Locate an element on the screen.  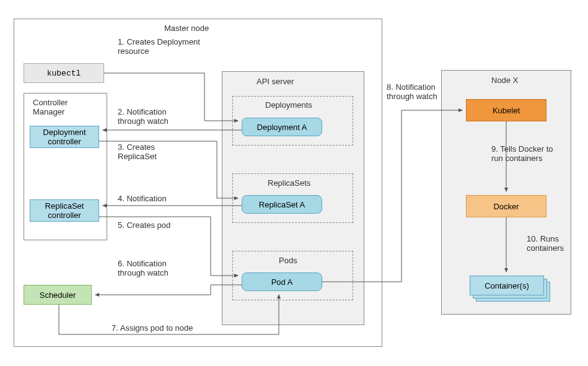
deployment-a-box: Deployment A is located at coordinates (282, 127).